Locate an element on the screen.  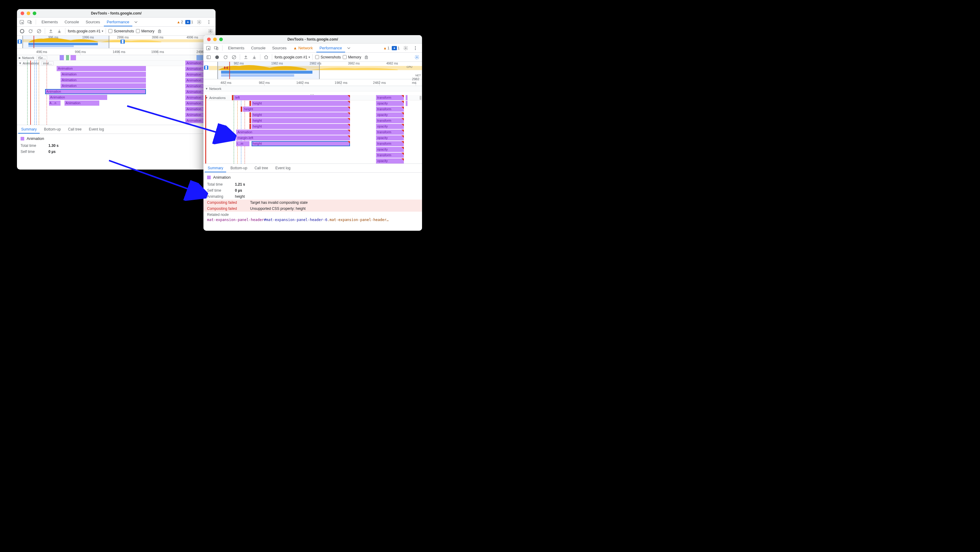
scrollbar-thumb is located at coordinates (421, 98).